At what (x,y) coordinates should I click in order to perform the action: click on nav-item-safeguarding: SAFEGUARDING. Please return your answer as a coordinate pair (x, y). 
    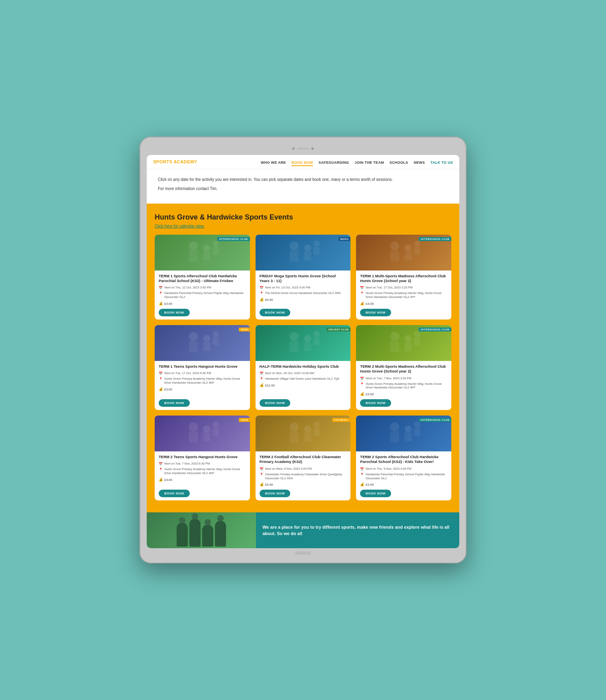
    Looking at the image, I should click on (334, 162).